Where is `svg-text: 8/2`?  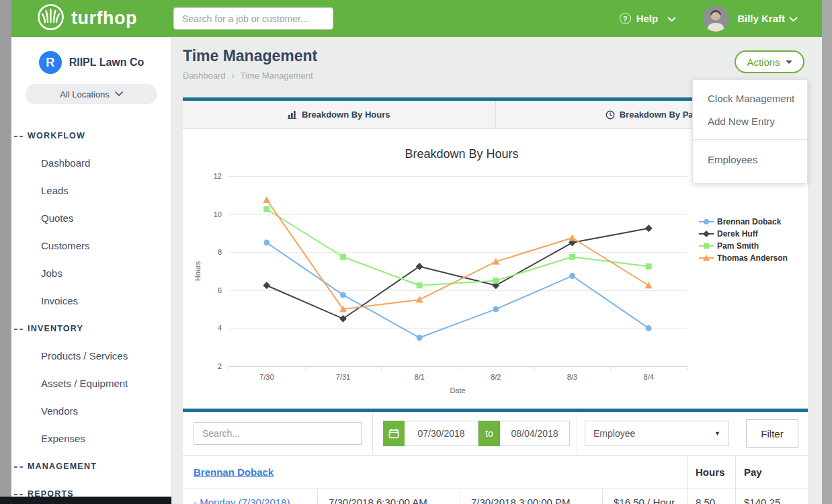 svg-text: 8/2 is located at coordinates (496, 377).